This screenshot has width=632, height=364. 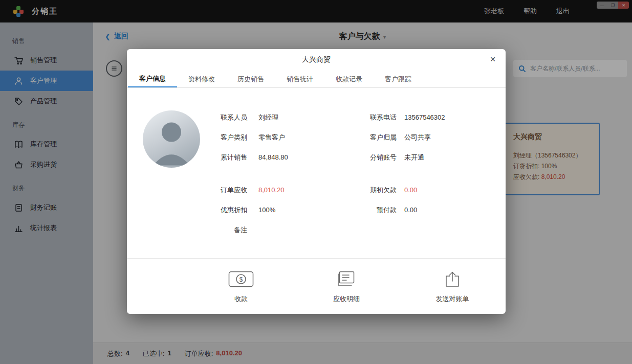 I want to click on field-contact-person: 联系人员 刘经理, so click(x=245, y=118).